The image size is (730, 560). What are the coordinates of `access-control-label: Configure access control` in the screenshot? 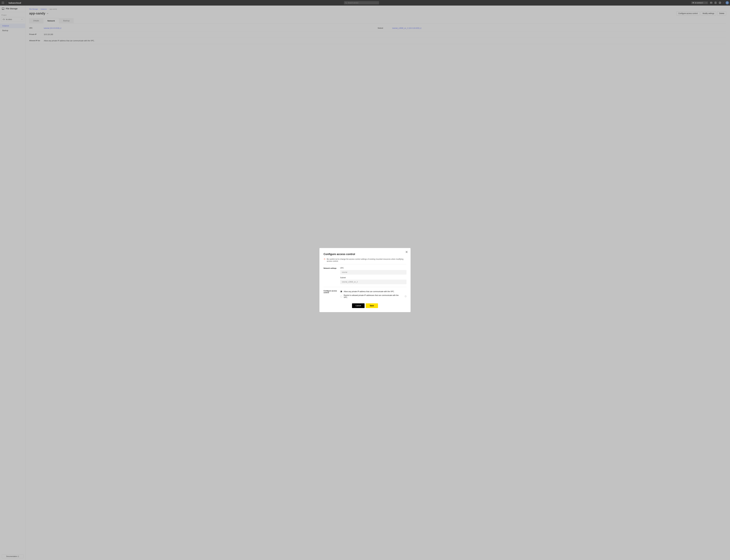 It's located at (332, 295).